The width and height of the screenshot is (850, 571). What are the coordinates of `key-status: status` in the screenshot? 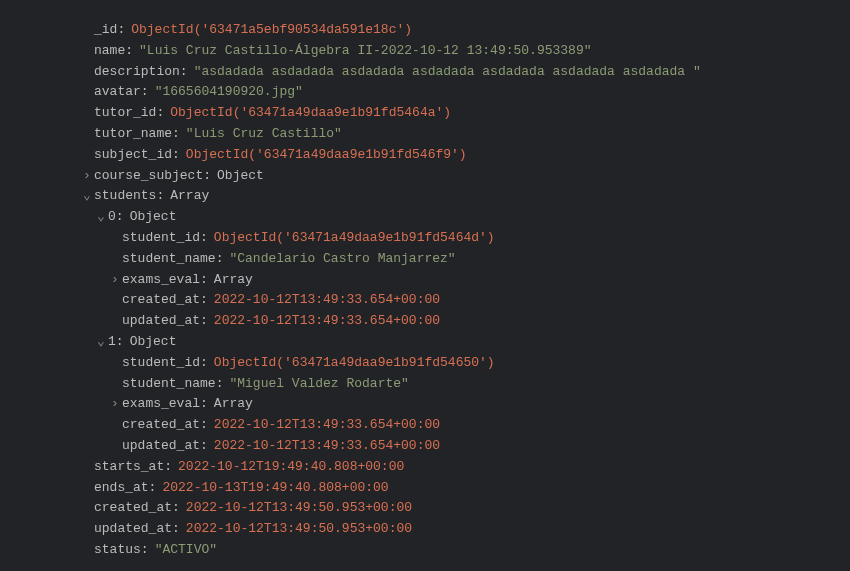 It's located at (124, 550).